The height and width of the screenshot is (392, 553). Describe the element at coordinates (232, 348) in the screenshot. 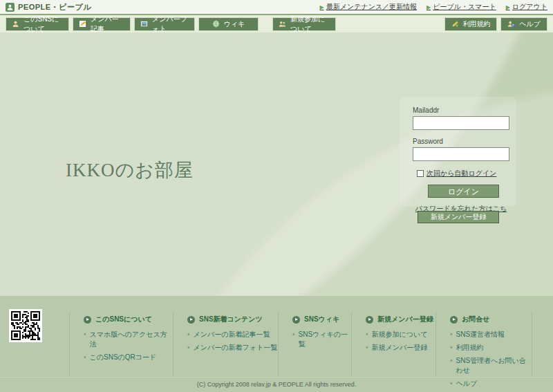

I see `footer-link-new-photos: メンバーの新着フォト一覧` at that location.